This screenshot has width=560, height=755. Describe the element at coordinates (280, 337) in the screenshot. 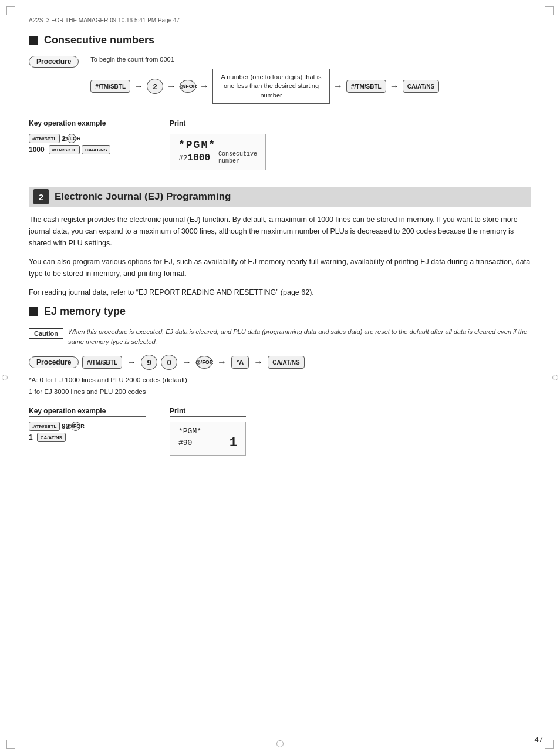

I see `caution-box: Caution When this procedure is executed,…` at that location.